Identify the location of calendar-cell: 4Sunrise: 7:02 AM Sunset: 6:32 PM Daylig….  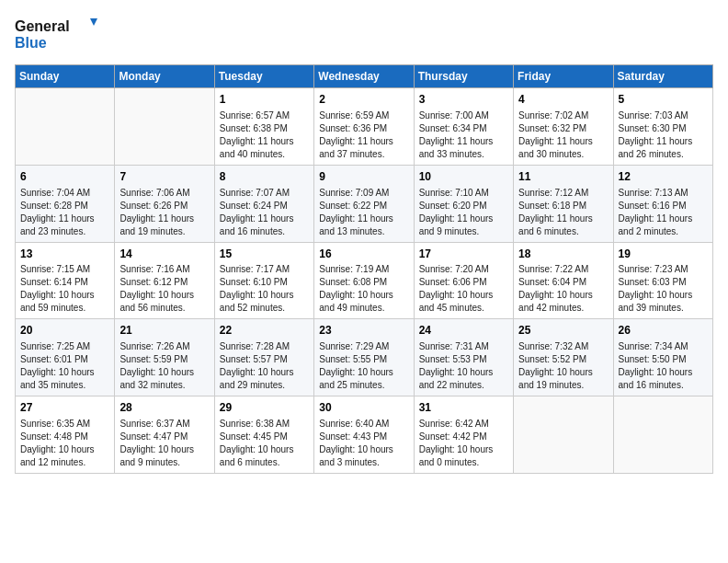
(563, 127).